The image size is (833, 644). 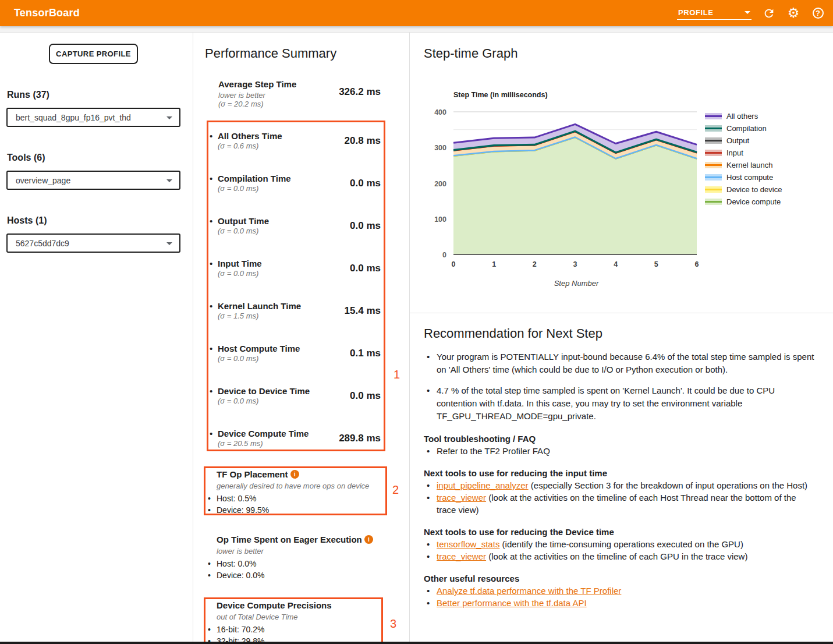 What do you see at coordinates (743, 190) in the screenshot?
I see `legend-item: Device to device` at bounding box center [743, 190].